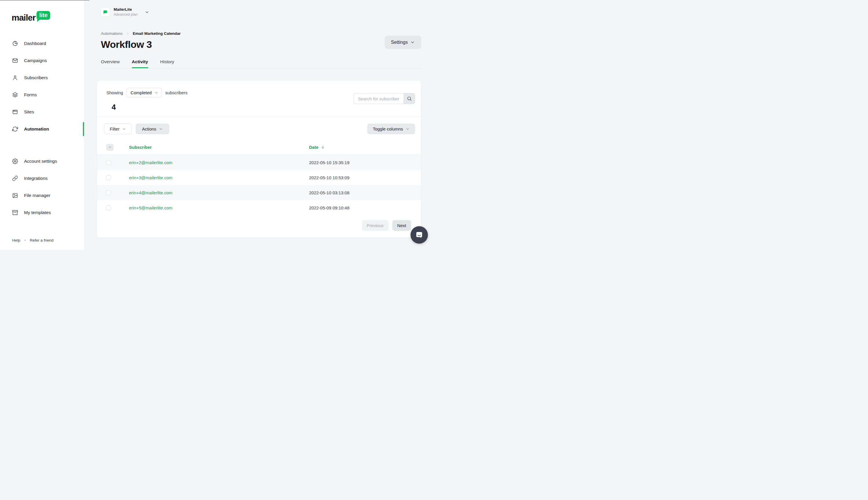 This screenshot has width=868, height=500. What do you see at coordinates (219, 193) in the screenshot?
I see `subscriber-email-link: erin+4@mailerlite.com` at bounding box center [219, 193].